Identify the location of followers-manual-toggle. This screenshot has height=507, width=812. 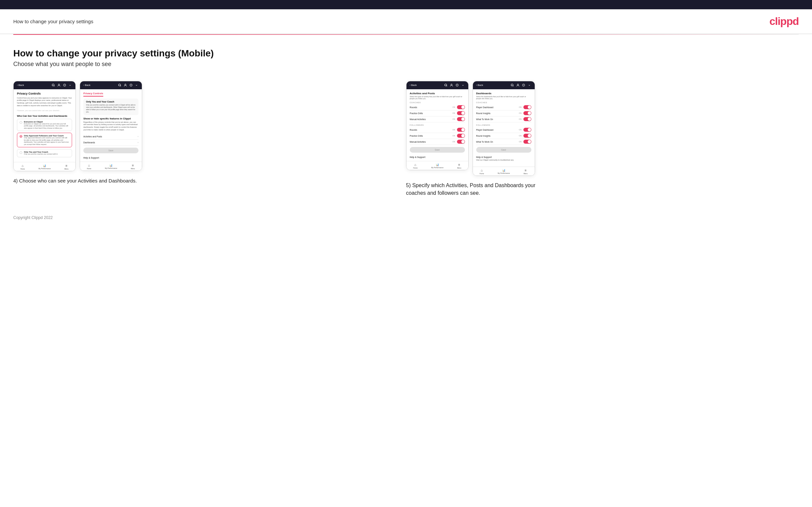
(461, 142).